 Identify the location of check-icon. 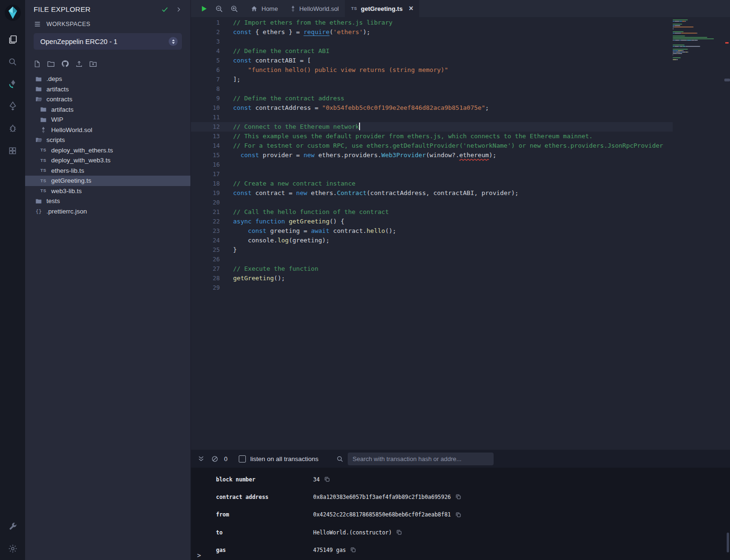
(165, 9).